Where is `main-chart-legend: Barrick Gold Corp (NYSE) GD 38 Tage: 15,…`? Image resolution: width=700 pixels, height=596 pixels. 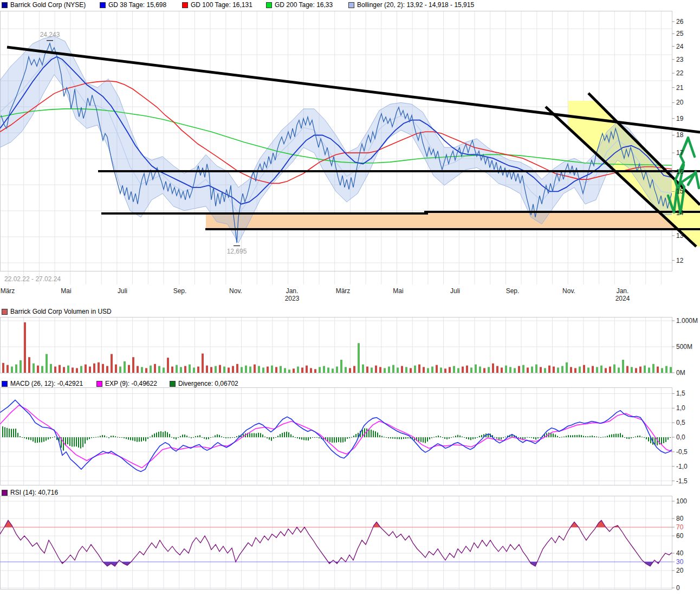
main-chart-legend: Barrick Gold Corp (NYSE) GD 38 Tage: 15,… is located at coordinates (350, 5).